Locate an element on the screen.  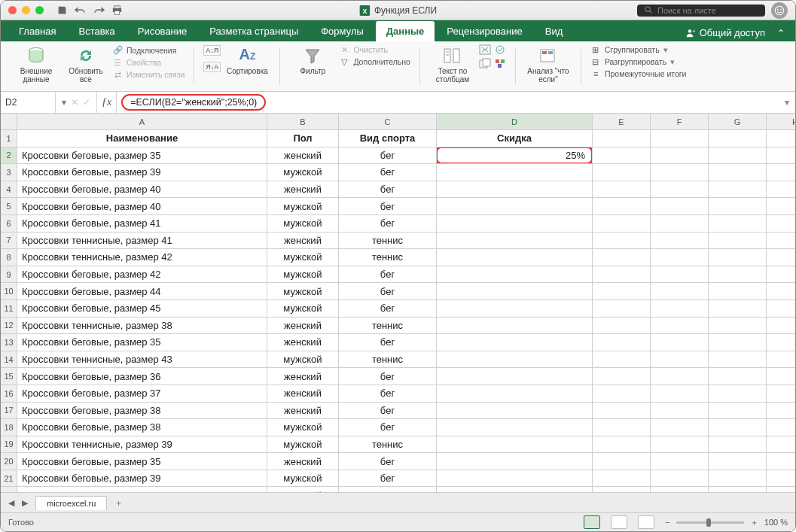
cell: Кроссовки беговые, размер 44 is located at coordinates (142, 292).